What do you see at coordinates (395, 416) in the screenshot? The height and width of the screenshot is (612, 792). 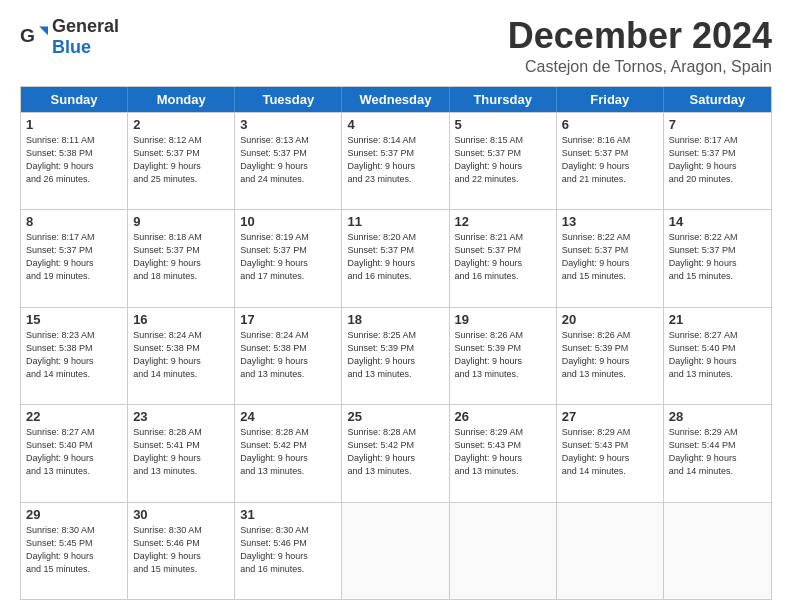 I see `day-number: 25` at bounding box center [395, 416].